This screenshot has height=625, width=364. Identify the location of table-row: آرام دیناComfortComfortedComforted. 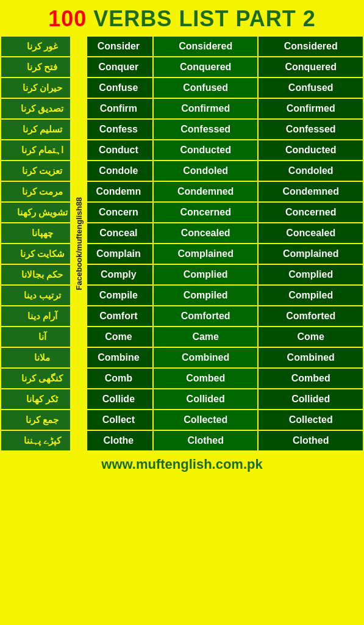
(182, 316).